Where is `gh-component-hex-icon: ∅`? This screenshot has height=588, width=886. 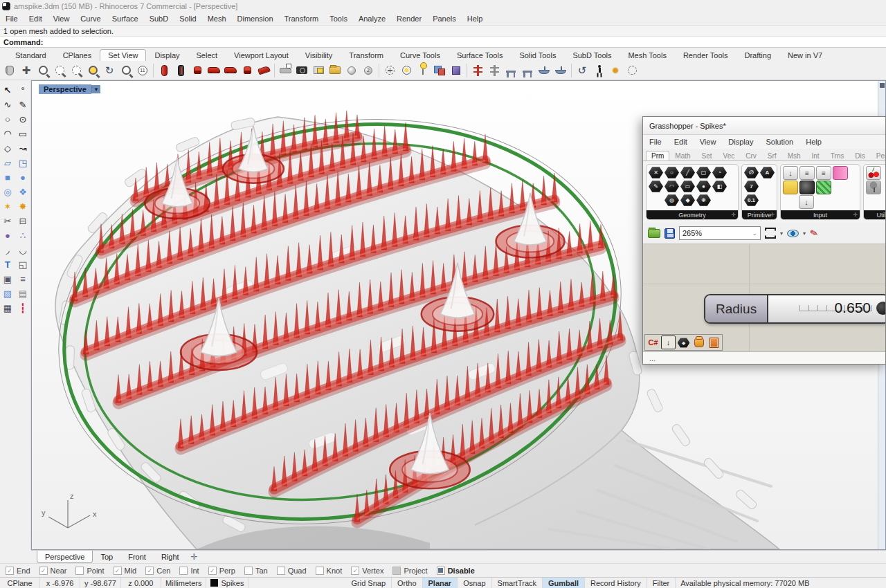 gh-component-hex-icon: ∅ is located at coordinates (752, 173).